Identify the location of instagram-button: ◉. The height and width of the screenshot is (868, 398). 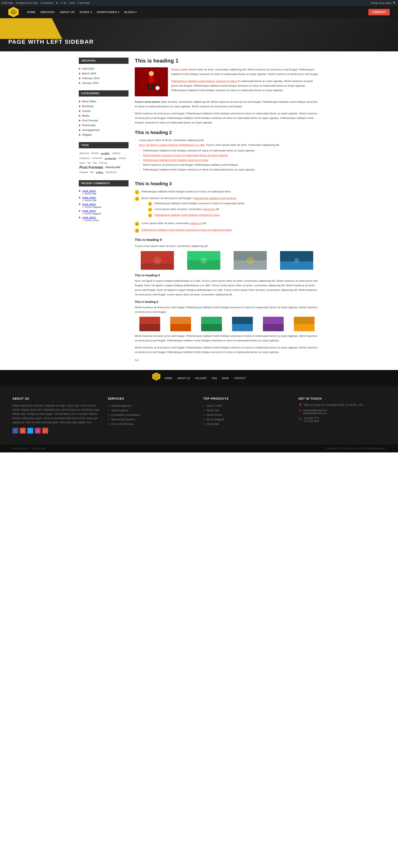
(38, 431).